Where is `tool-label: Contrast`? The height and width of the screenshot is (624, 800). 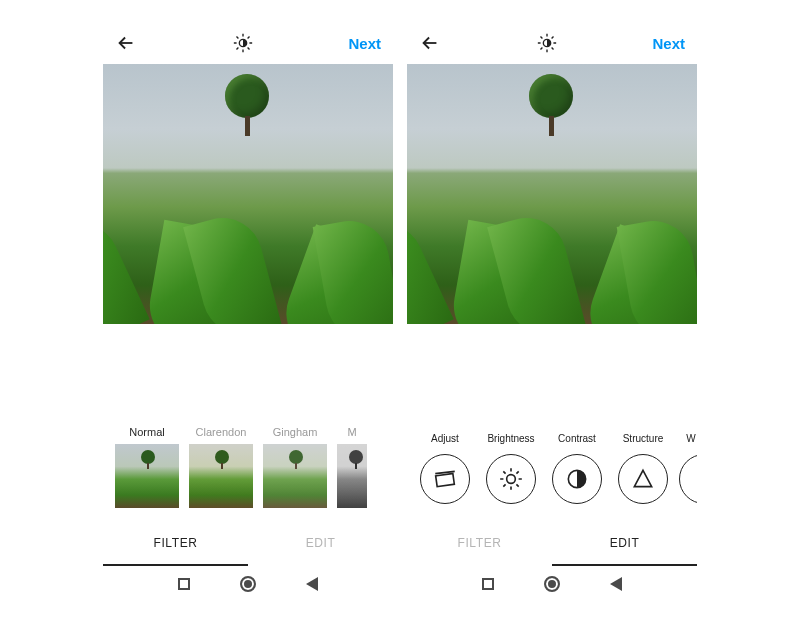 tool-label: Contrast is located at coordinates (577, 438).